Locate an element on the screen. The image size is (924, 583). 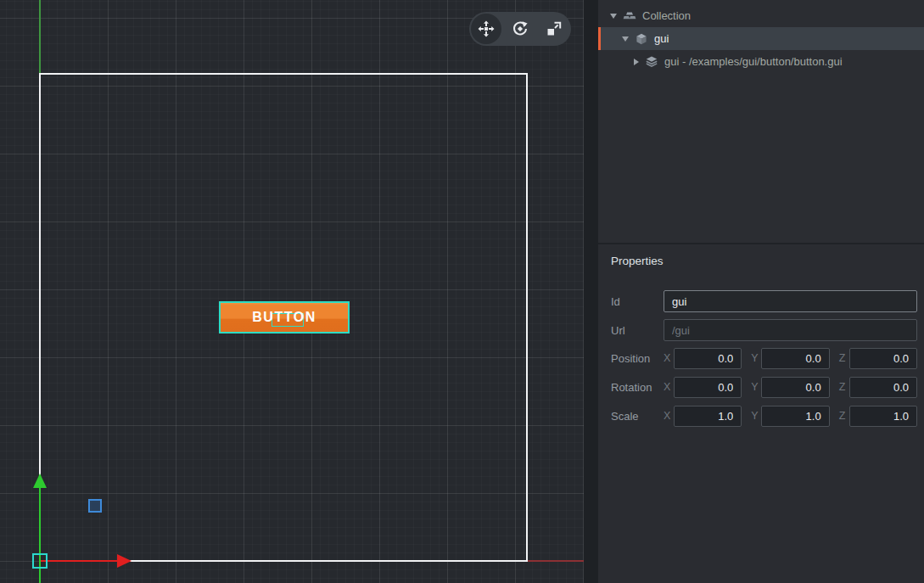
scale-y-input is located at coordinates (795, 416).